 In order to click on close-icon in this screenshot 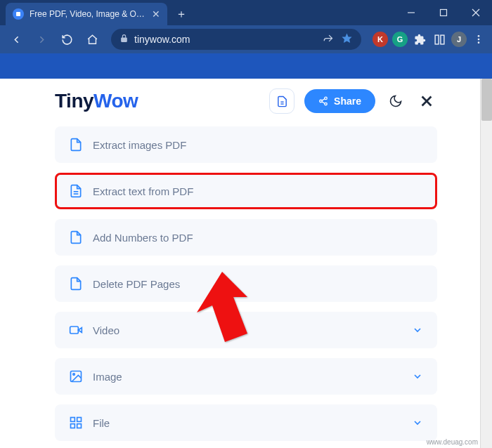, I will do `click(427, 101)`.